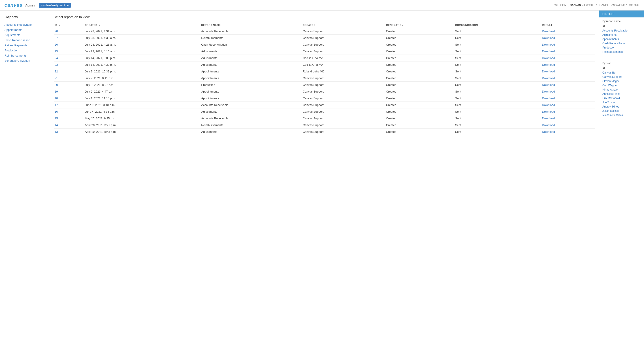 The image size is (644, 351). Describe the element at coordinates (324, 71) in the screenshot. I see `table-row: 22July 9, 2021, 10:32 p.m.AppointmentsRo…` at that location.